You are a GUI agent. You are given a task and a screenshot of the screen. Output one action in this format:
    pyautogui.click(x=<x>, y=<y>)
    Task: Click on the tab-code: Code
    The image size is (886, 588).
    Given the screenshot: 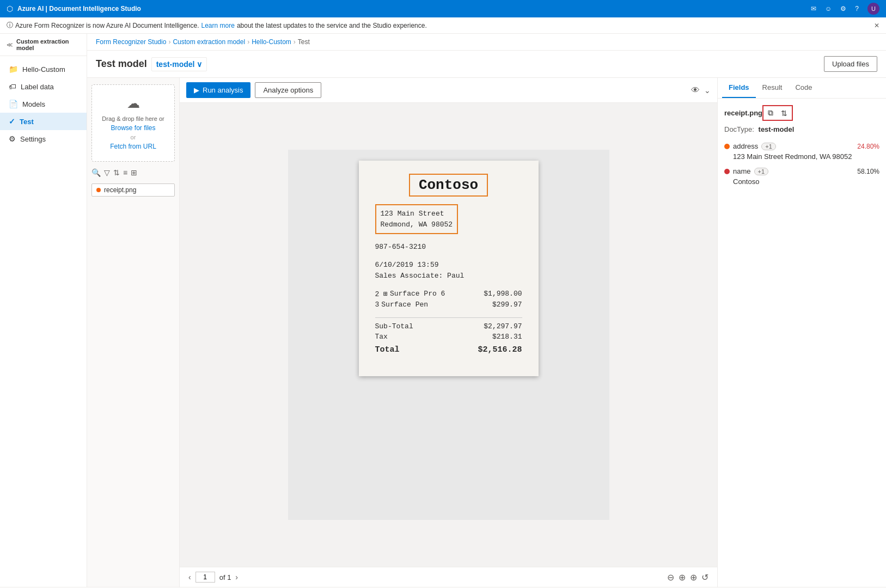 What is the action you would take?
    pyautogui.click(x=804, y=88)
    